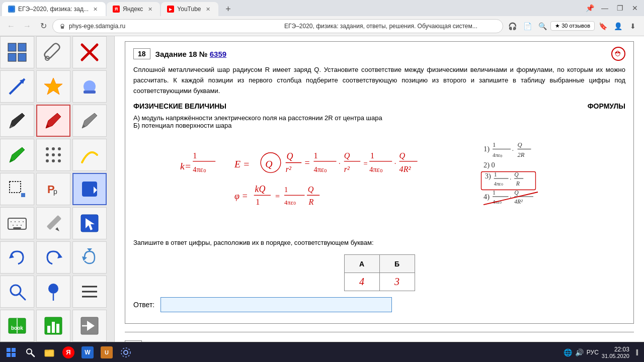 The height and width of the screenshot is (362, 644). Describe the element at coordinates (290, 157) in the screenshot. I see `svg-text: Q` at that location.